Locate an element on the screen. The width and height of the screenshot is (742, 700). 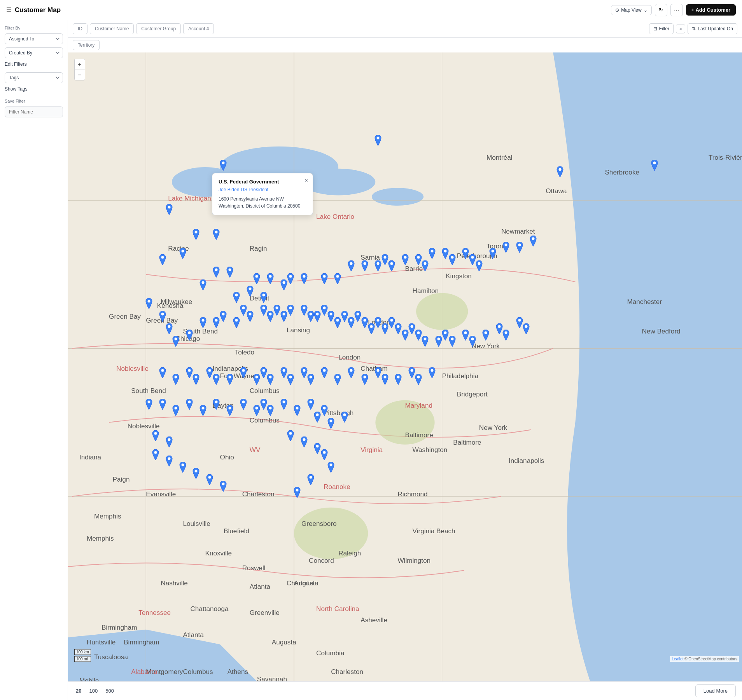
page-size-500: 500 is located at coordinates (110, 691).